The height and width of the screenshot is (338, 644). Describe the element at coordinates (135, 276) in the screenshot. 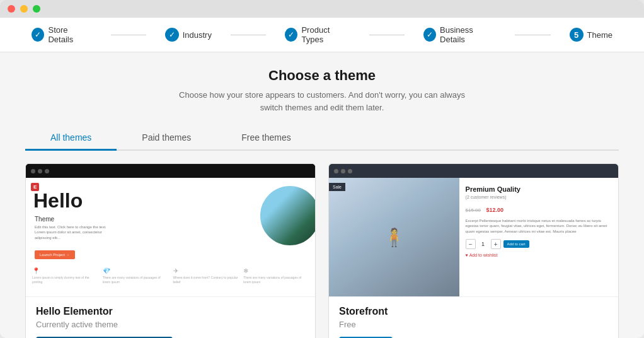

I see `hello-icon-2: 💎 There are many variations of passages …` at that location.